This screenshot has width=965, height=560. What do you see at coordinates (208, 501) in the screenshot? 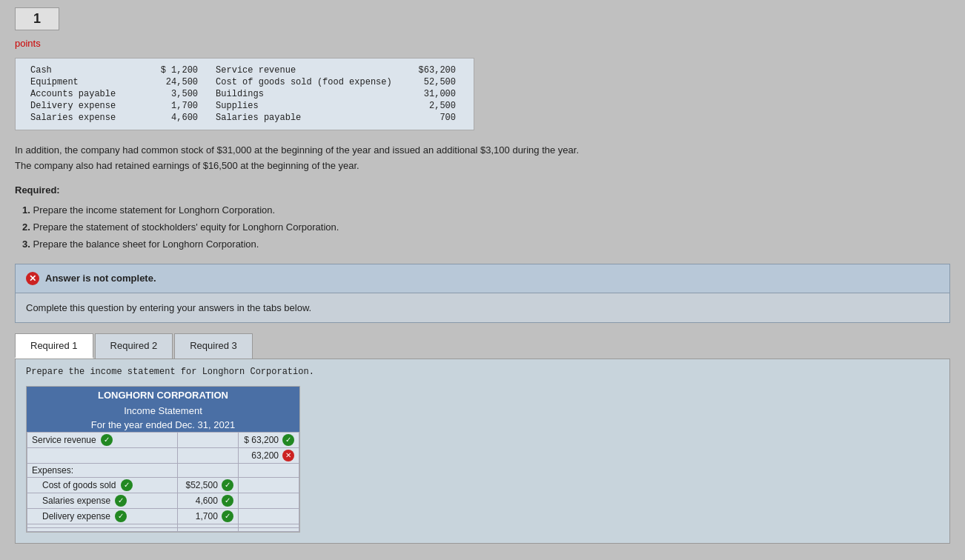
I see `salaries-mid: 4,600 ✓` at bounding box center [208, 501].